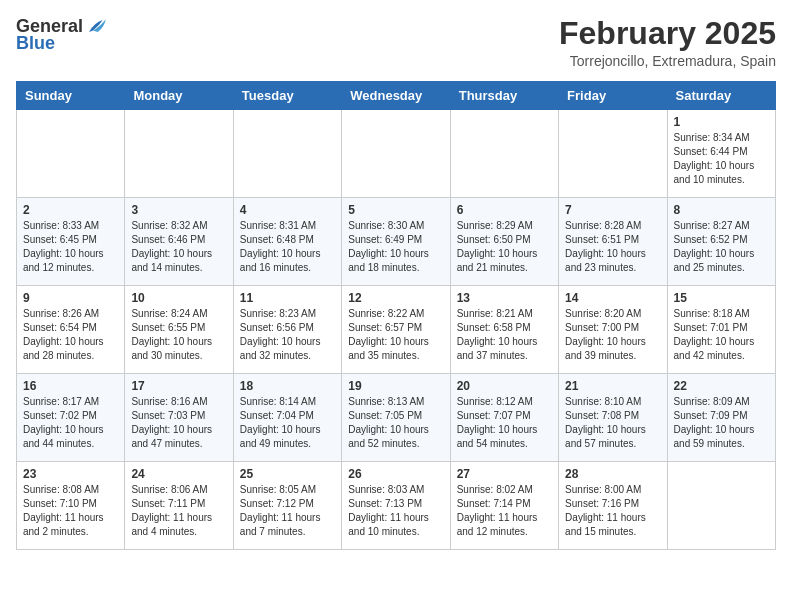 This screenshot has width=792, height=612. I want to click on calendar-cell: 8Sunrise: 8:27 AMSunset: 6:52 PMDaylight…, so click(721, 242).